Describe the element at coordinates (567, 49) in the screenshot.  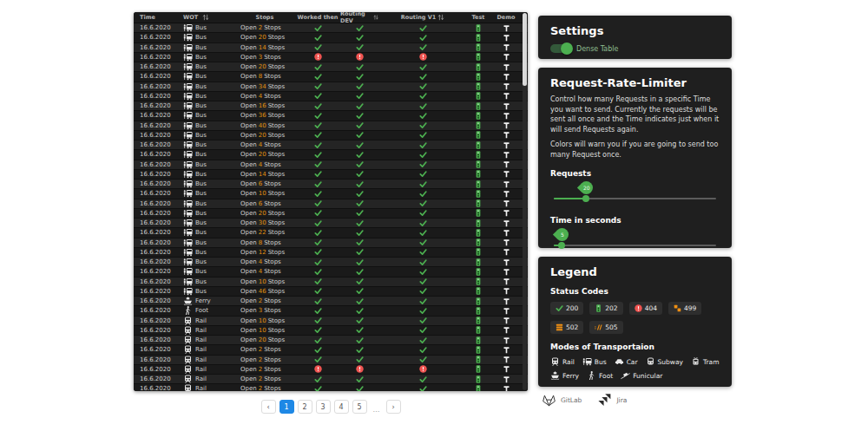
I see `toggle-knob` at that location.